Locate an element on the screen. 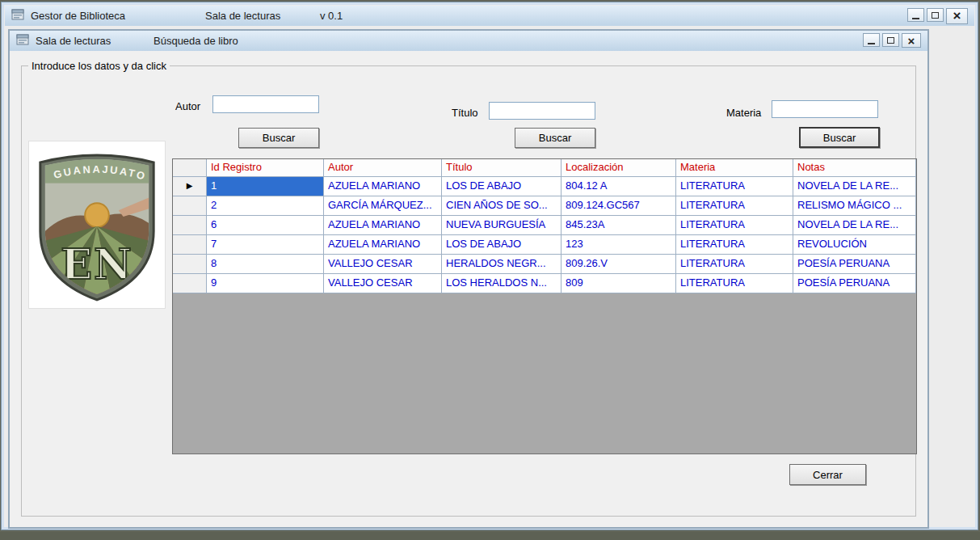 This screenshot has height=540, width=980. grid-cell: 123 is located at coordinates (619, 245).